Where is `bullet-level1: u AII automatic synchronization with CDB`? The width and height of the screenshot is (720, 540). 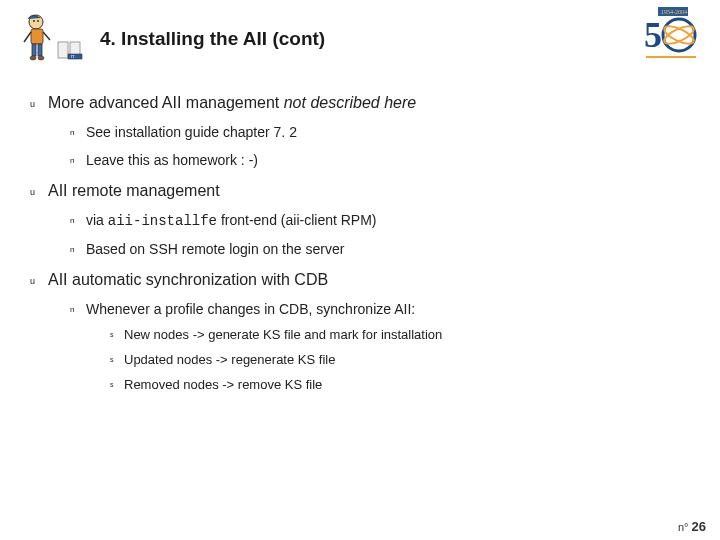 bullet-level1: u AII automatic synchronization with CDB is located at coordinates (360, 280).